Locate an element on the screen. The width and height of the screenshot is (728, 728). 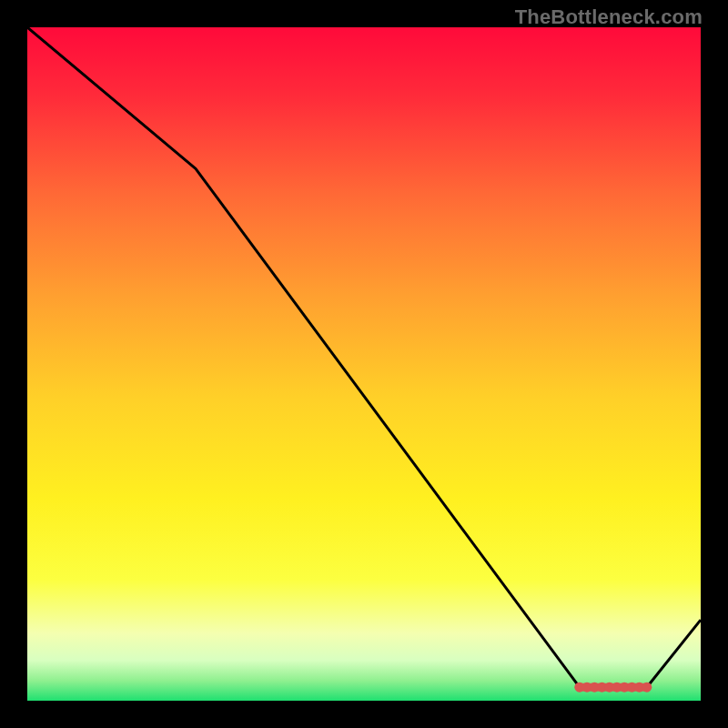
watermark-text: TheBottleneck.com is located at coordinates (609, 17).